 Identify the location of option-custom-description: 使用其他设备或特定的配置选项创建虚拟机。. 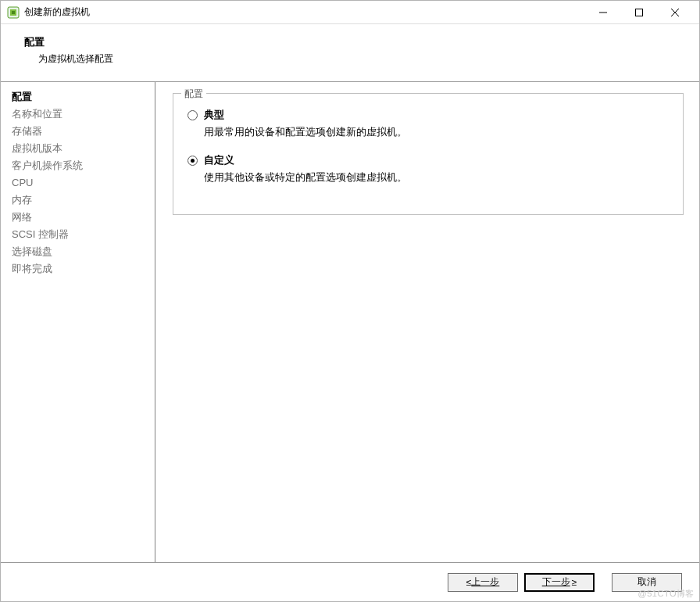
(436, 177).